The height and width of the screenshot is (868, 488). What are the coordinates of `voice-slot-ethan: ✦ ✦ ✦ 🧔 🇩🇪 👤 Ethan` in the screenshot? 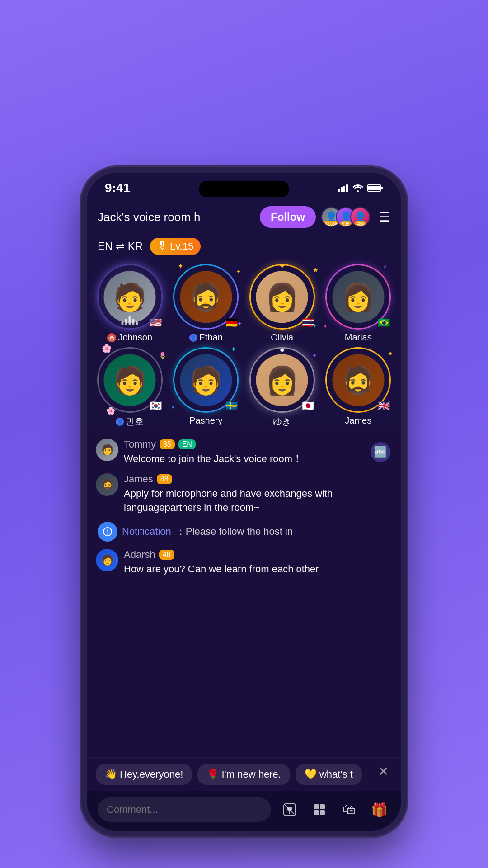 It's located at (206, 303).